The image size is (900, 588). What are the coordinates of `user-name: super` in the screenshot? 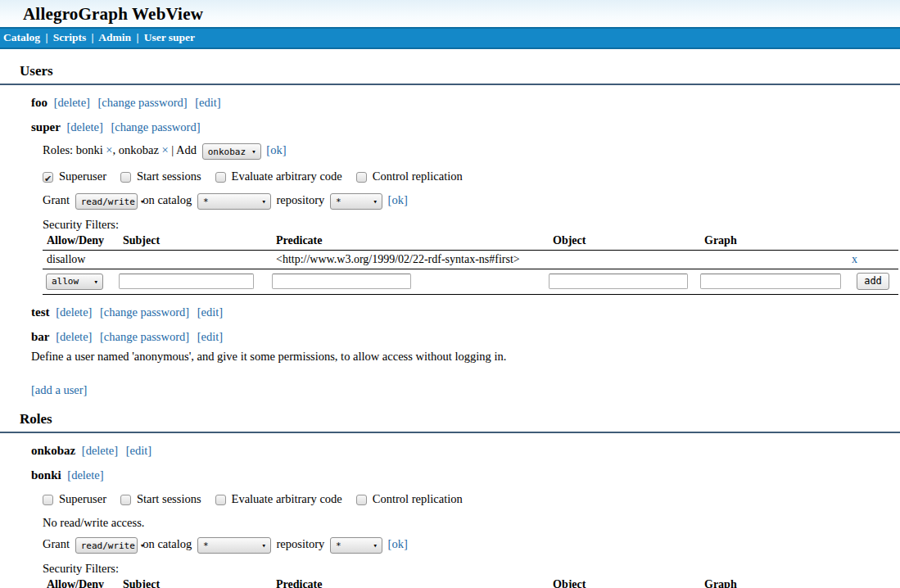 It's located at (46, 127).